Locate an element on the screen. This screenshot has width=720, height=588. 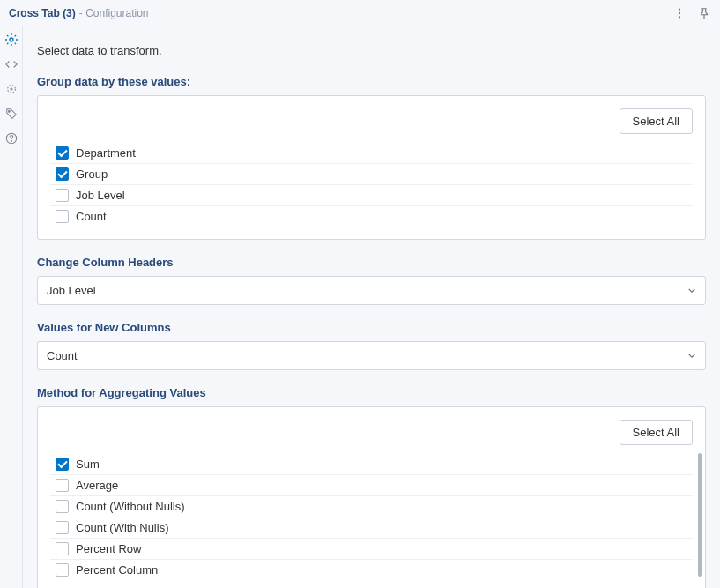
checkbox-label: Count (Without Nulls) is located at coordinates (130, 506).